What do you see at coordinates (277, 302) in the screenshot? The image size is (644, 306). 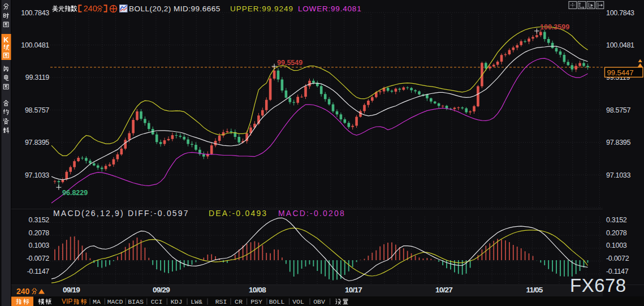 I see `svg-text: BOLL` at bounding box center [277, 302].